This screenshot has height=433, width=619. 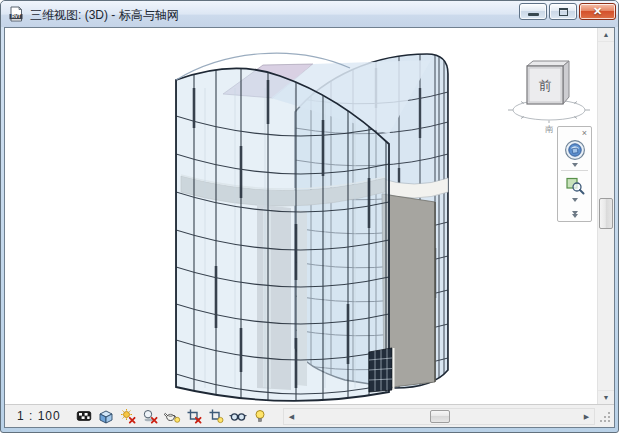 I want to click on crop-view-off-icon, so click(x=194, y=416).